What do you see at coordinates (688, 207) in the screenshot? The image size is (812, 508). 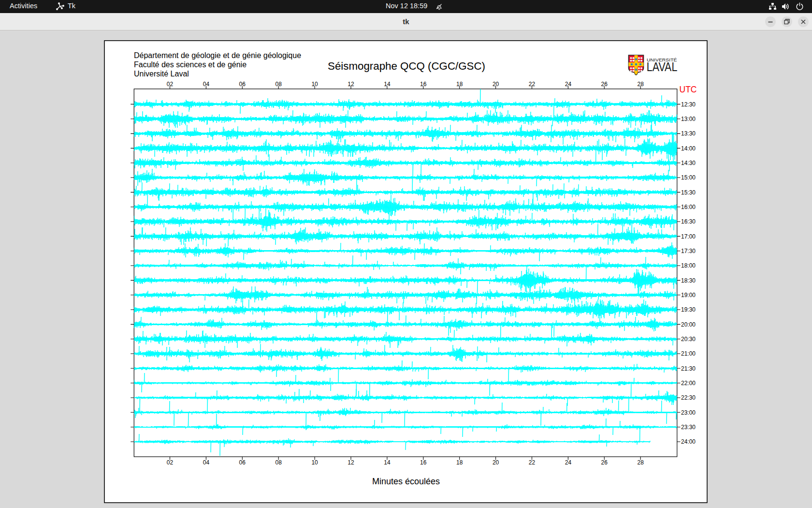 I see `svg-text: 16:00` at bounding box center [688, 207].